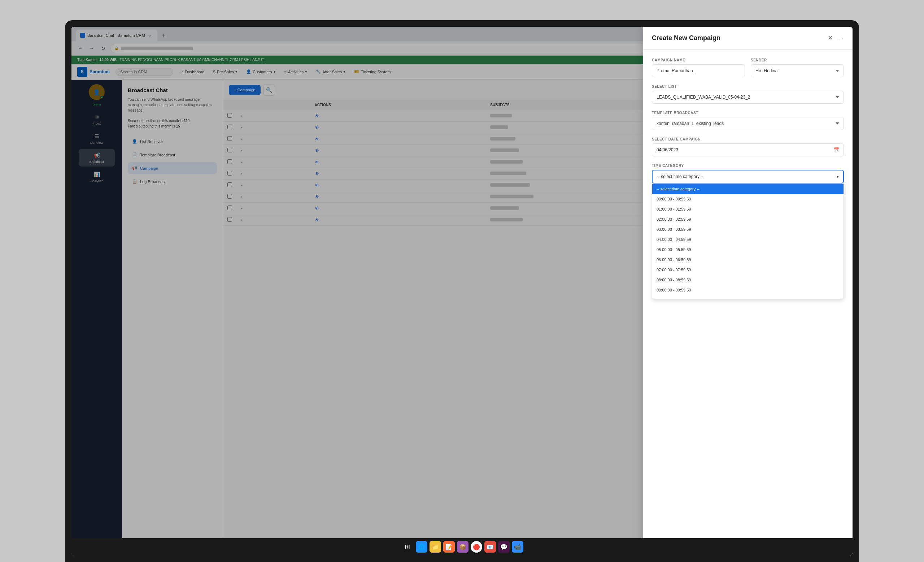 This screenshot has height=562, width=924. What do you see at coordinates (748, 150) in the screenshot?
I see `date-input-display: 04/06/2023 📅` at bounding box center [748, 150].